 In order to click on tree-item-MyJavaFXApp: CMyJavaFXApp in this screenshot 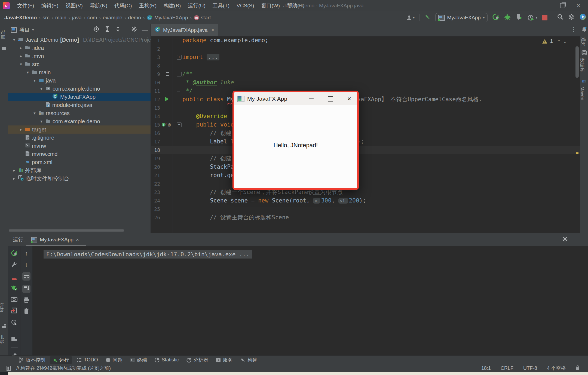, I will do `click(79, 97)`.